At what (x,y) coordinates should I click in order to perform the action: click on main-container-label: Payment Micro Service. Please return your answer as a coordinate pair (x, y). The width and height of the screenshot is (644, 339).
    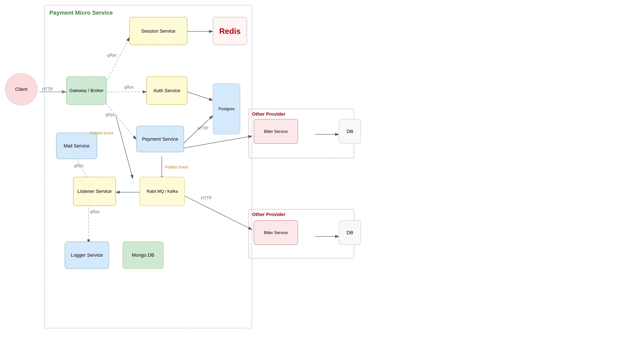
    Looking at the image, I should click on (81, 12).